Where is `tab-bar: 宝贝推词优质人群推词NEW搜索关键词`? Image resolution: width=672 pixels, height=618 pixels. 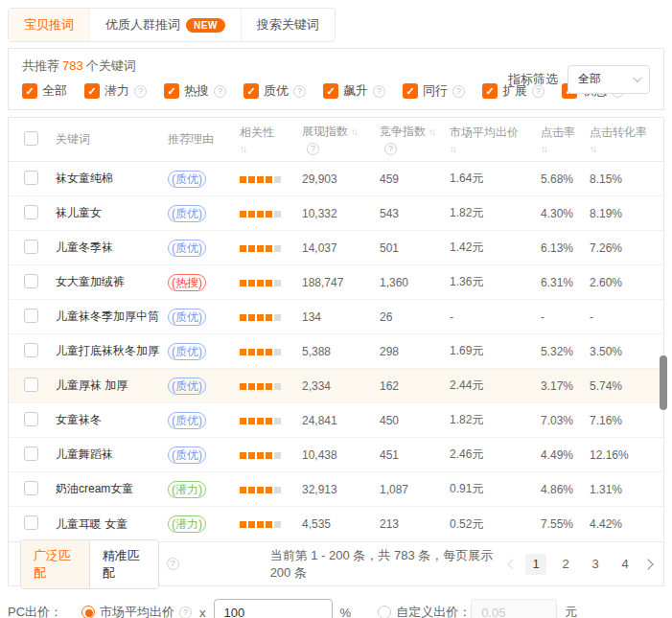 tab-bar: 宝贝推词优质人群推词NEW搜索关键词 is located at coordinates (172, 25).